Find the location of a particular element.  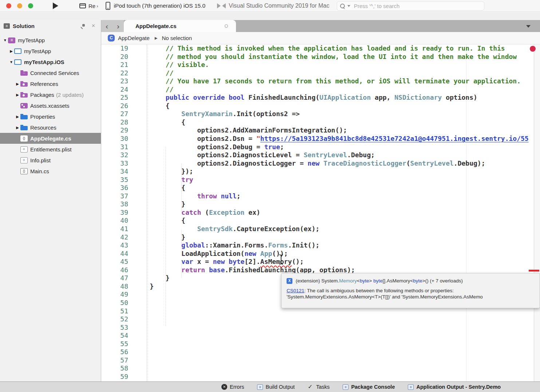

sidebar-item-resources: ▶Resources is located at coordinates (50, 127).